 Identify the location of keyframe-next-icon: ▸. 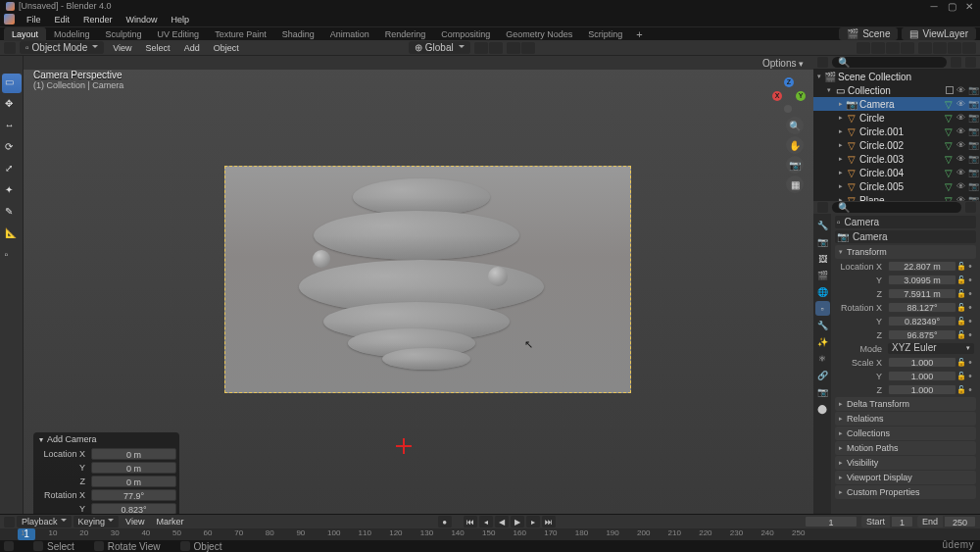
(533, 522).